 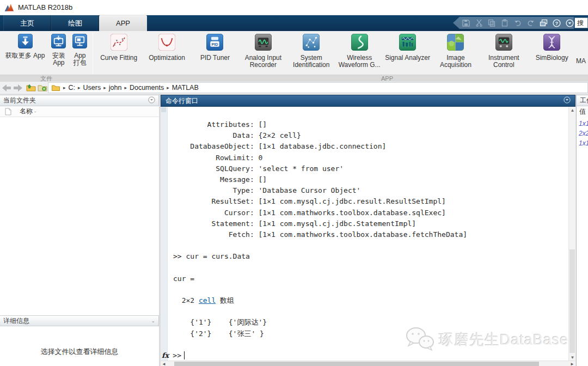 I want to click on console-line: Message: [], so click(x=371, y=180).